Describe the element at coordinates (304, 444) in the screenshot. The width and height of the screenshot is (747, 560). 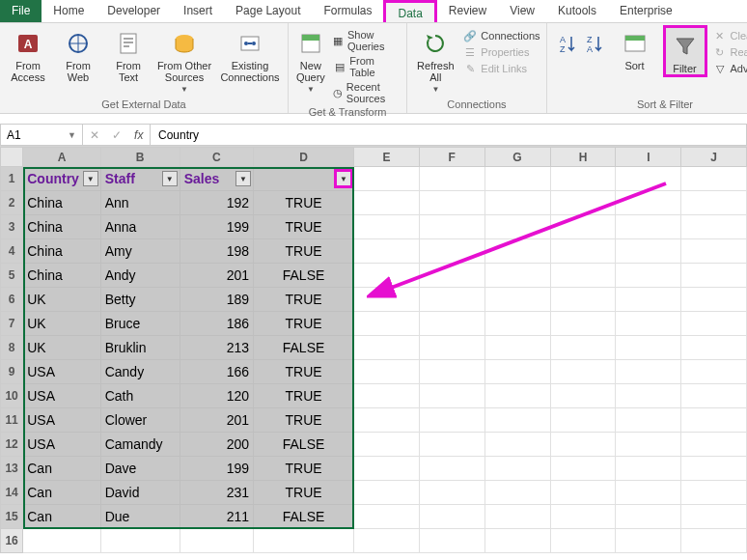
I see `cell-D12: FALSE` at that location.